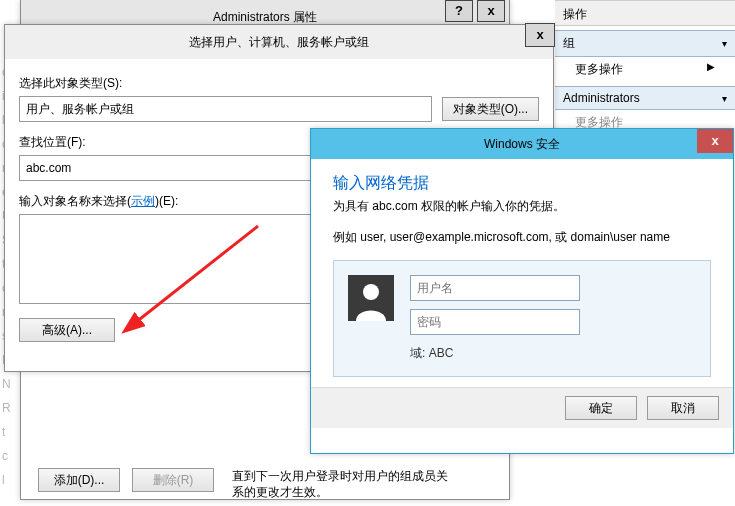 The width and height of the screenshot is (735, 506). Describe the element at coordinates (569, 44) in the screenshot. I see `actions-group-label: 组` at that location.